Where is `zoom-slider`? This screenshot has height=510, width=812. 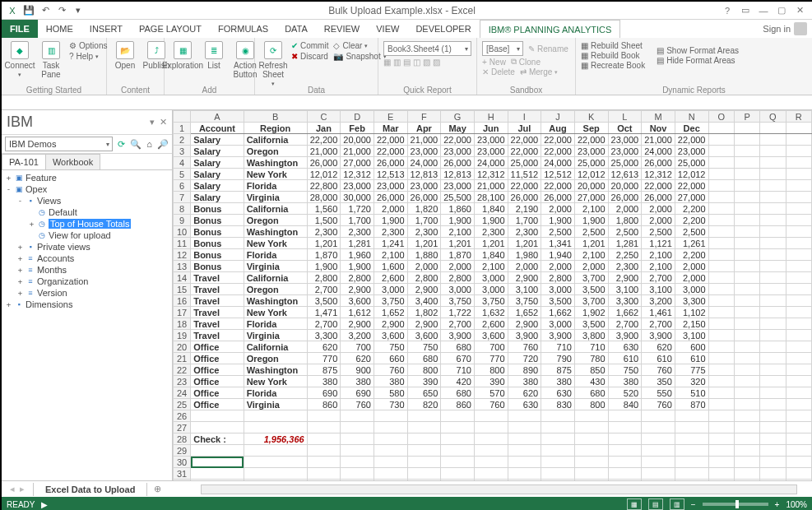
zoom-slider is located at coordinates (735, 504).